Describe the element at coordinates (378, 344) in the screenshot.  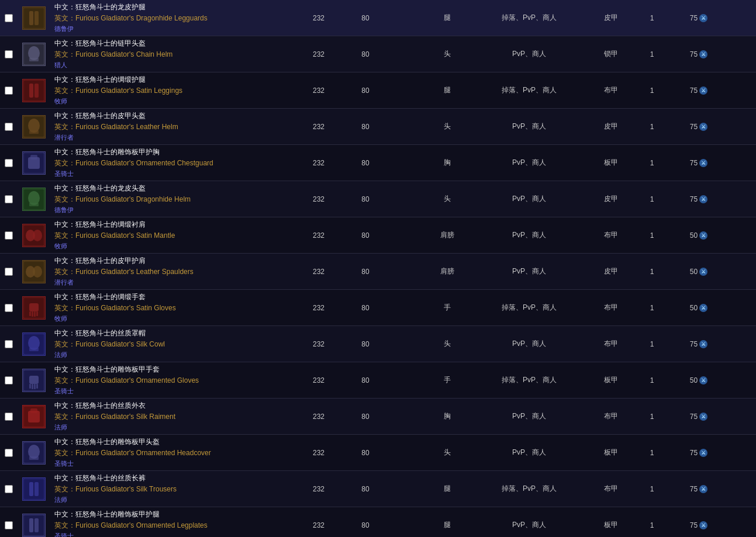
I see `table-row: 中文：狂怒角斗士的丝质罩帽 英文：Furious Gladiator's Sil…` at that location.